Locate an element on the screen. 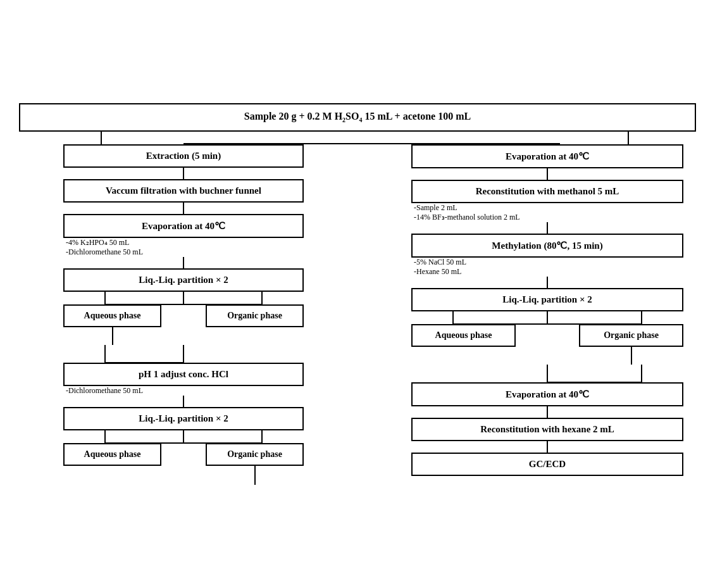  r-methyl-n1: -5% NaCl 50 mL is located at coordinates (547, 262).